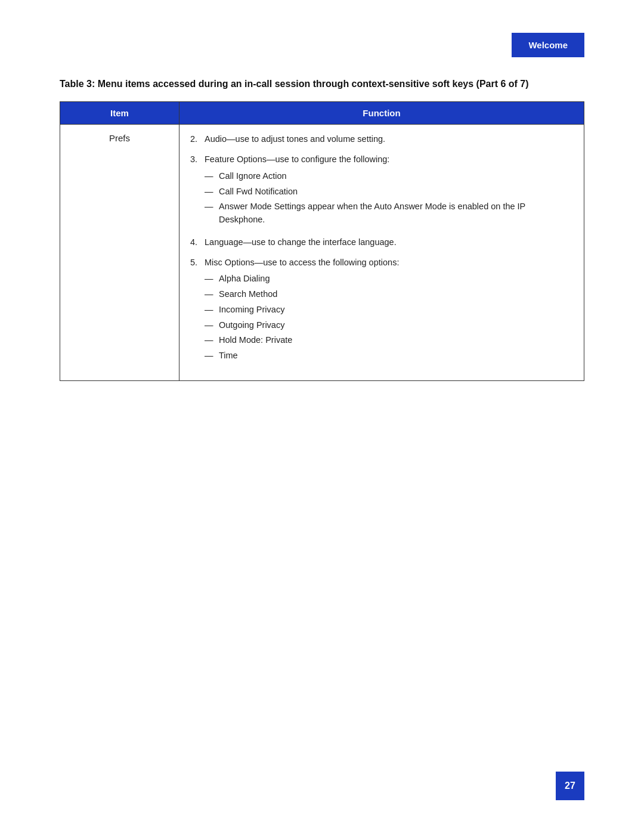 The height and width of the screenshot is (833, 644). What do you see at coordinates (389, 356) in the screenshot?
I see `sub-item-5-6: Time` at bounding box center [389, 356].